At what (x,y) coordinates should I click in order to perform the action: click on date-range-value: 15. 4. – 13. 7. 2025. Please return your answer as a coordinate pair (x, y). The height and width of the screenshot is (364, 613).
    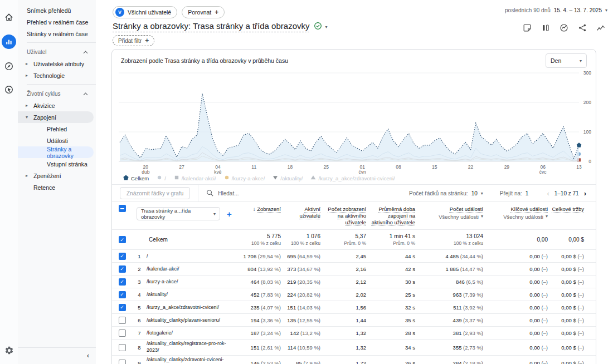
    Looking at the image, I should click on (578, 10).